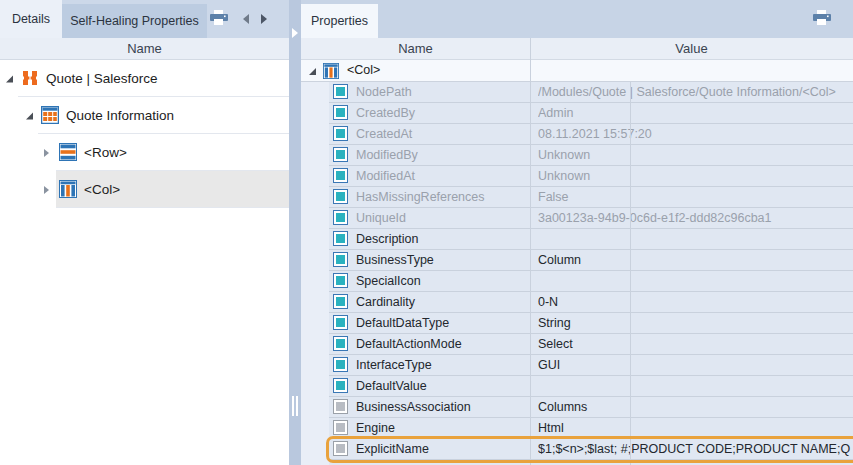  I want to click on property-name: DefaultActionMode, so click(441, 344).